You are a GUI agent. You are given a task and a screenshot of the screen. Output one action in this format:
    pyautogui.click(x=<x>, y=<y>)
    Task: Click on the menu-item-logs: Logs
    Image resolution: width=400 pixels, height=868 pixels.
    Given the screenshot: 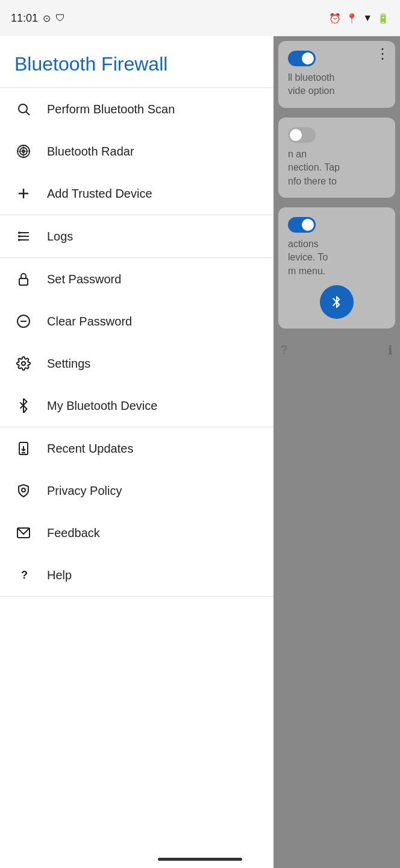 What is the action you would take?
    pyautogui.click(x=137, y=236)
    